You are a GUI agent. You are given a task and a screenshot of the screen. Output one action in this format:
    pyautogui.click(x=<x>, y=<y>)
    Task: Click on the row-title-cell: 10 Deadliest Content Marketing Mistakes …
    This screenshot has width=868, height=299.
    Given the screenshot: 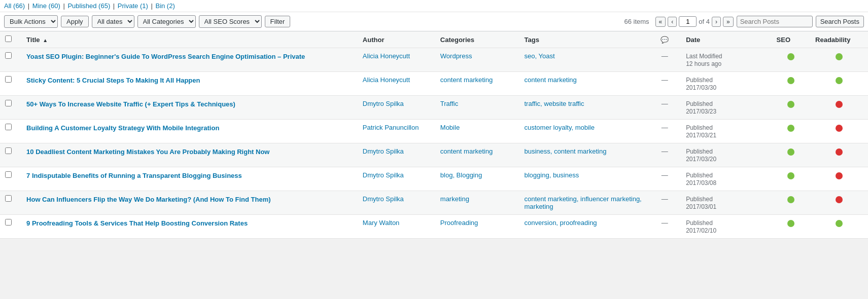 What is the action you would take?
    pyautogui.click(x=190, y=155)
    